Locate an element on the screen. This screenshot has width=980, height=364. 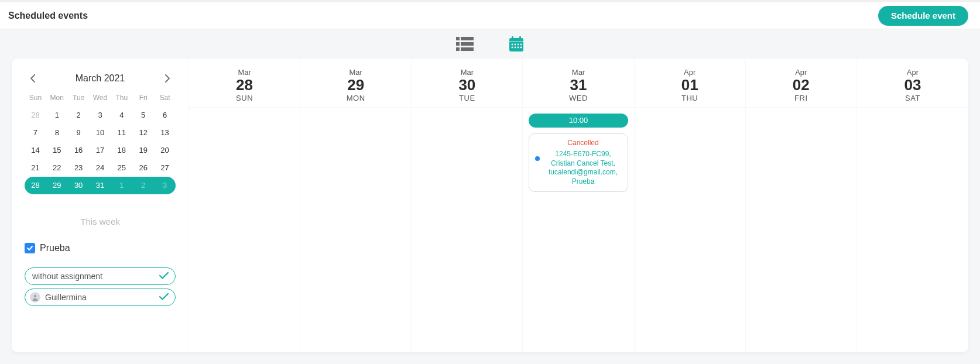
mini-cal-day-selected: 30 is located at coordinates (78, 186).